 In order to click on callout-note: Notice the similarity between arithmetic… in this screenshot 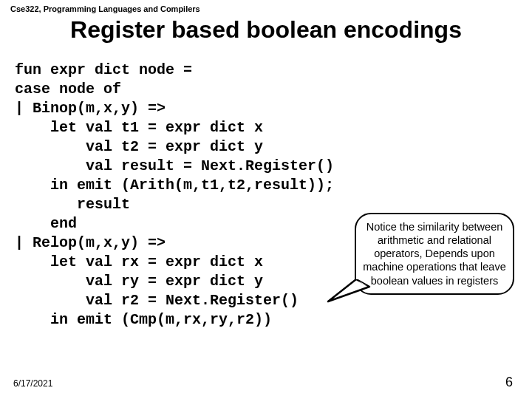, I will do `click(434, 254)`.